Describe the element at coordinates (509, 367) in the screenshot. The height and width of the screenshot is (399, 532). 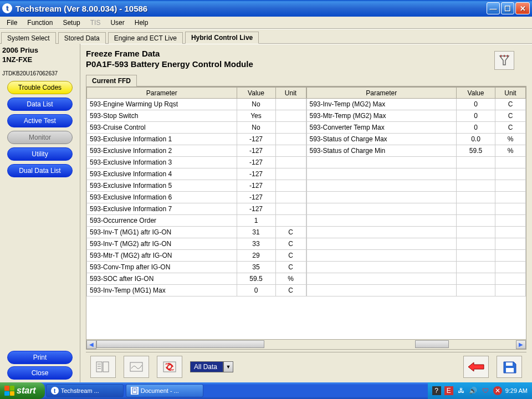
I see `save-icon` at that location.